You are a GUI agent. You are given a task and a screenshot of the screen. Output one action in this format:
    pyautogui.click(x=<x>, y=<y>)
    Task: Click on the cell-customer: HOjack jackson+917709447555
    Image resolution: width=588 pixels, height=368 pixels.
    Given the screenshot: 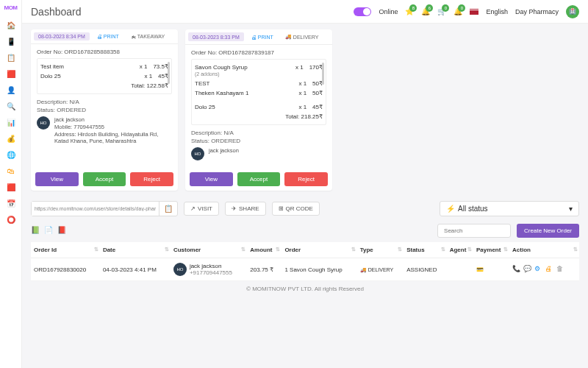 What is the action you would take?
    pyautogui.click(x=209, y=269)
    